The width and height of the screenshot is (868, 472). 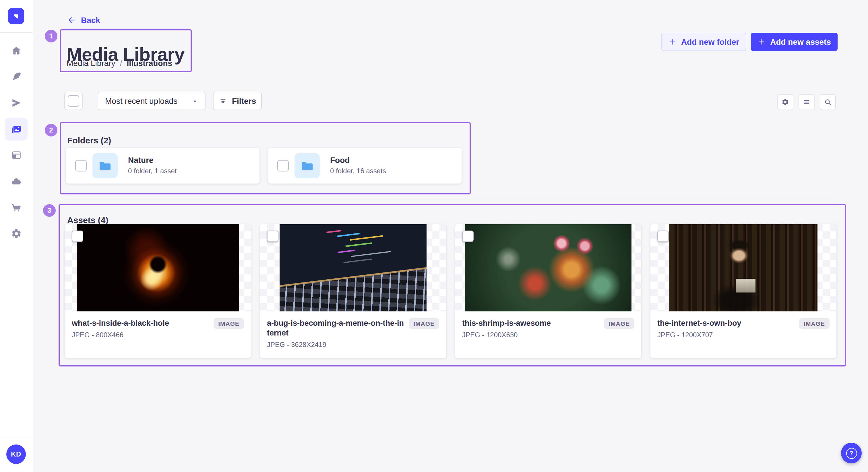 I want to click on back-label: Back, so click(x=90, y=20).